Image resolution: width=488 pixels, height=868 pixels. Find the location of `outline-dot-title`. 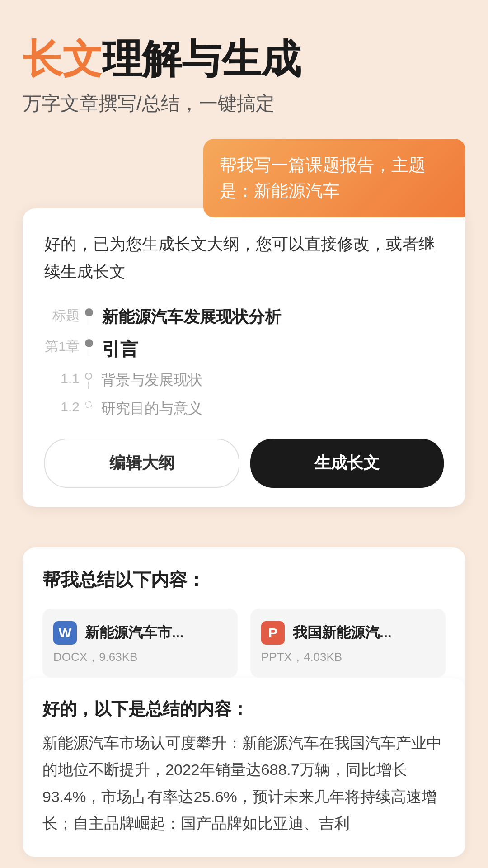

outline-dot-title is located at coordinates (89, 312).